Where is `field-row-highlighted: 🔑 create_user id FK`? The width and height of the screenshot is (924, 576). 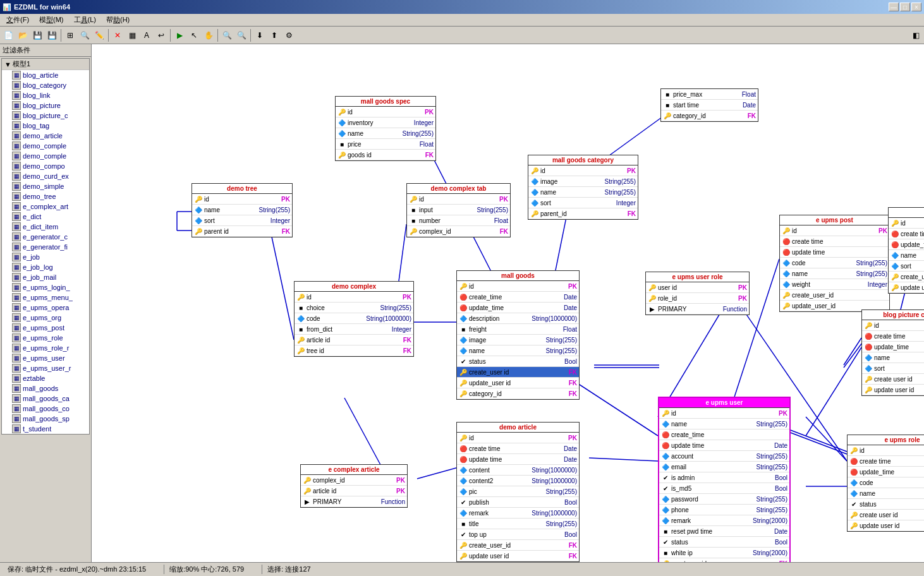
field-row-highlighted: 🔑 create_user id FK is located at coordinates (518, 373).